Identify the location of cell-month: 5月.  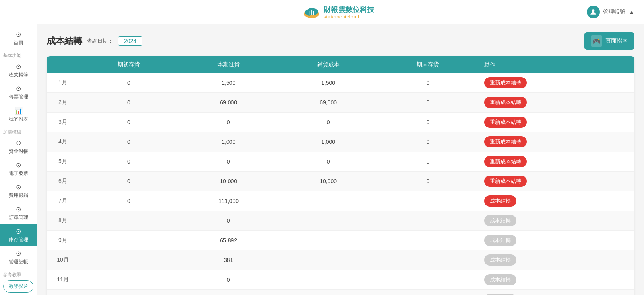
(63, 162).